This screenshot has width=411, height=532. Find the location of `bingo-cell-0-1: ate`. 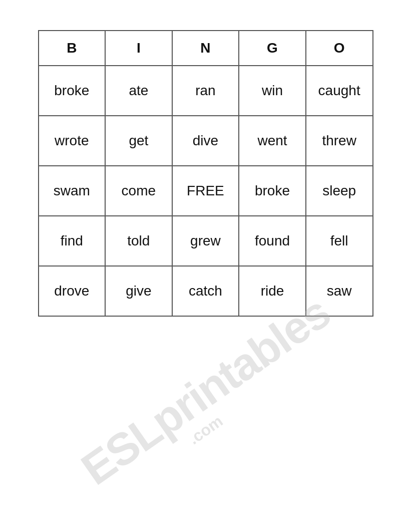

bingo-cell-0-1: ate is located at coordinates (139, 91).